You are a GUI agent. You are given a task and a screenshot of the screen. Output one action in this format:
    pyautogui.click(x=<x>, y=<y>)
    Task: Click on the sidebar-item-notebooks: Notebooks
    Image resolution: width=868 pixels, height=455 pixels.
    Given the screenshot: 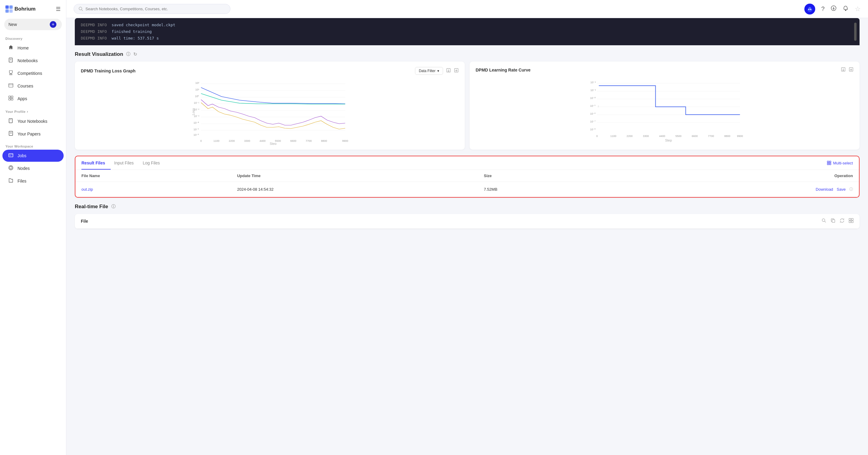 What is the action you would take?
    pyautogui.click(x=33, y=61)
    